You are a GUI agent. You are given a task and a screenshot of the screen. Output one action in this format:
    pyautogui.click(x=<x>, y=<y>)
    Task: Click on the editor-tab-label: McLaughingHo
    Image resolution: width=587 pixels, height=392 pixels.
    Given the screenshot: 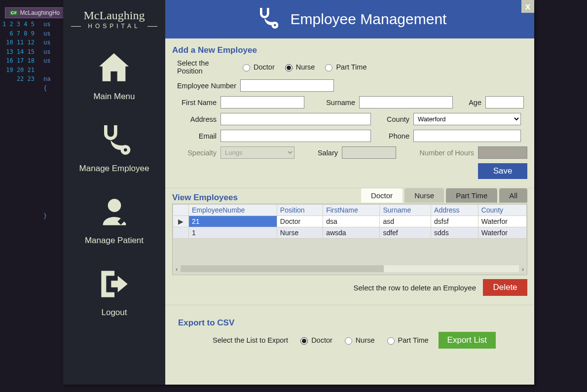 What is the action you would take?
    pyautogui.click(x=40, y=13)
    